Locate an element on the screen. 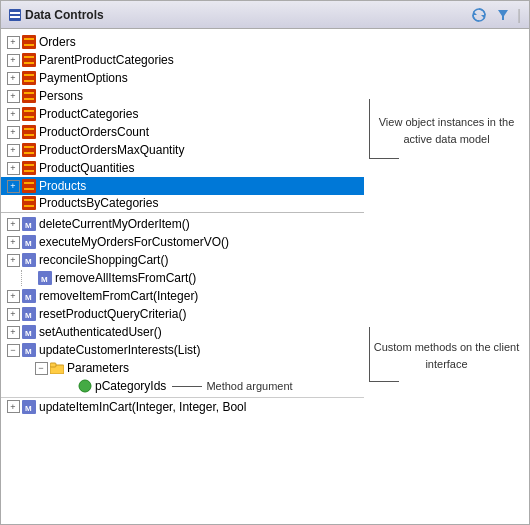 The width and height of the screenshot is (530, 525). callout-bottom-line-v is located at coordinates (370, 354).